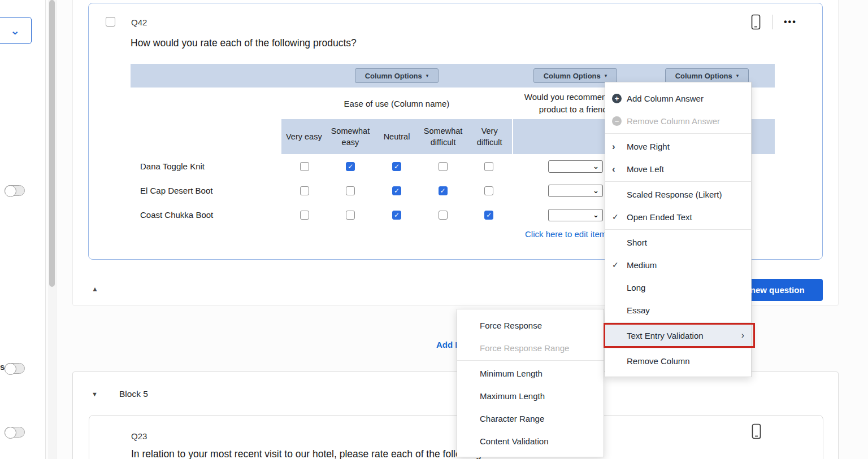  I want to click on menu-item-label: Move Right, so click(648, 147).